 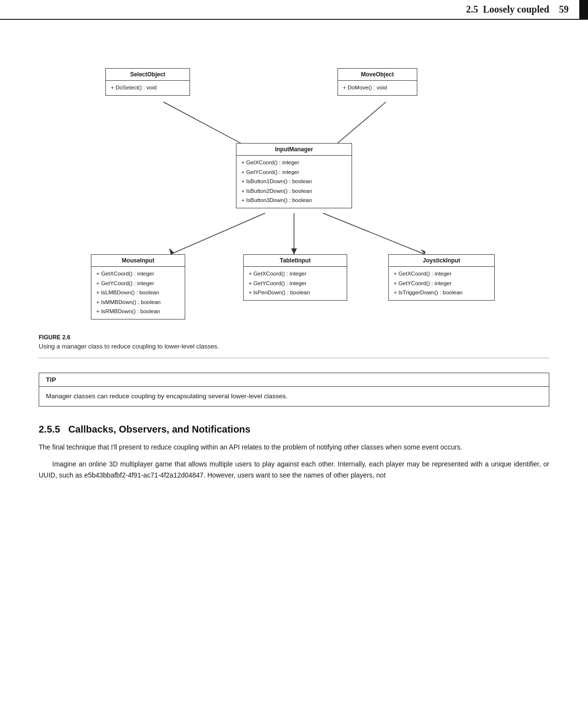 I want to click on ti-method-1: + GetXCoord() : integer, so click(x=295, y=274).